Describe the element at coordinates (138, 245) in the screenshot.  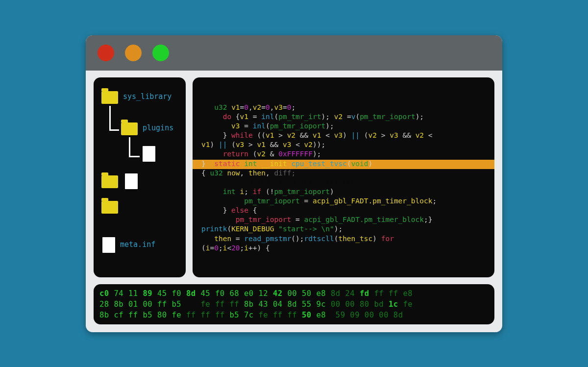
I see `tree-item-meta-inf: meta.inf` at that location.